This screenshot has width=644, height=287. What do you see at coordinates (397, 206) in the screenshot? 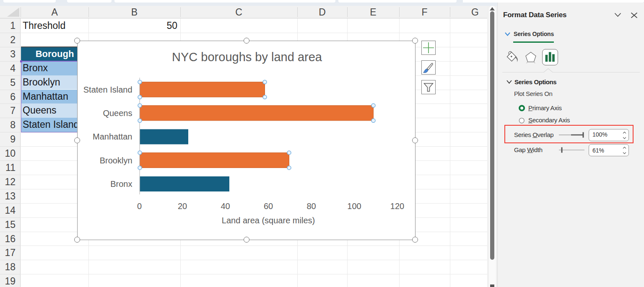
I see `svg-text: 120` at bounding box center [397, 206].